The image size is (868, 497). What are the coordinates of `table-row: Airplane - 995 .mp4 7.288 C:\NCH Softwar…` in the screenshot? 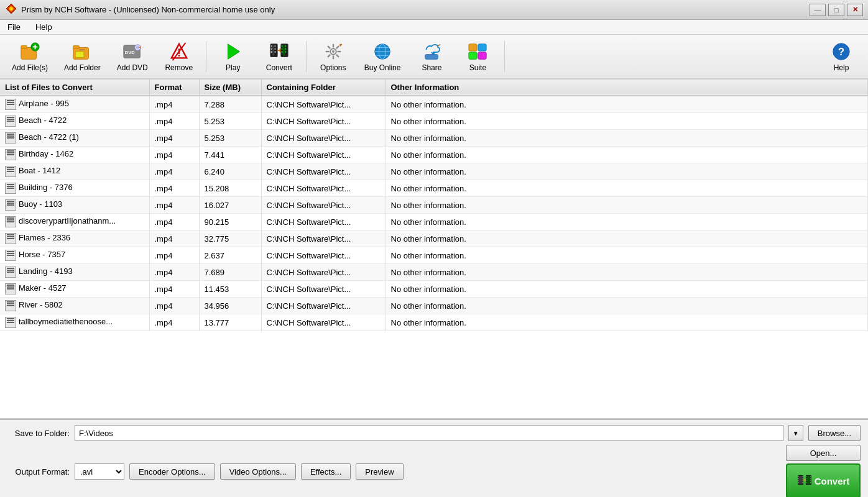 It's located at (434, 104).